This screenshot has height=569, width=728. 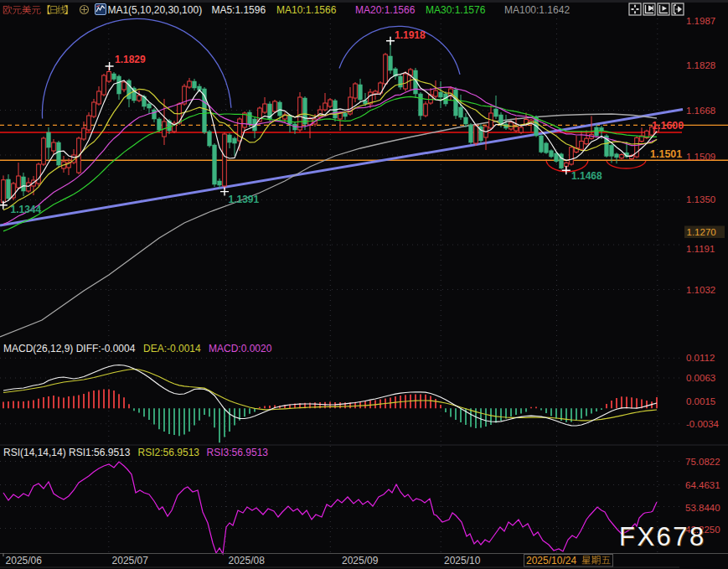 I want to click on svg-text: RSI2:56.9513, so click(x=169, y=453).